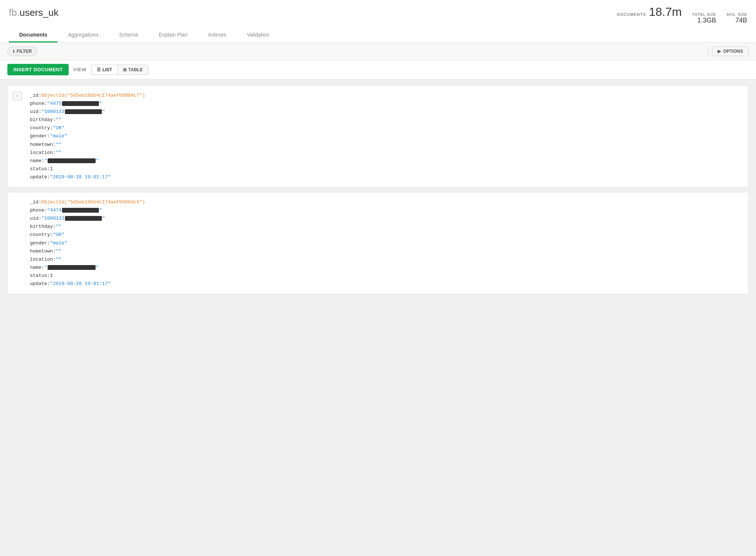 Image resolution: width=756 pixels, height=556 pixels. Describe the element at coordinates (371, 52) in the screenshot. I see `filter-input` at that location.